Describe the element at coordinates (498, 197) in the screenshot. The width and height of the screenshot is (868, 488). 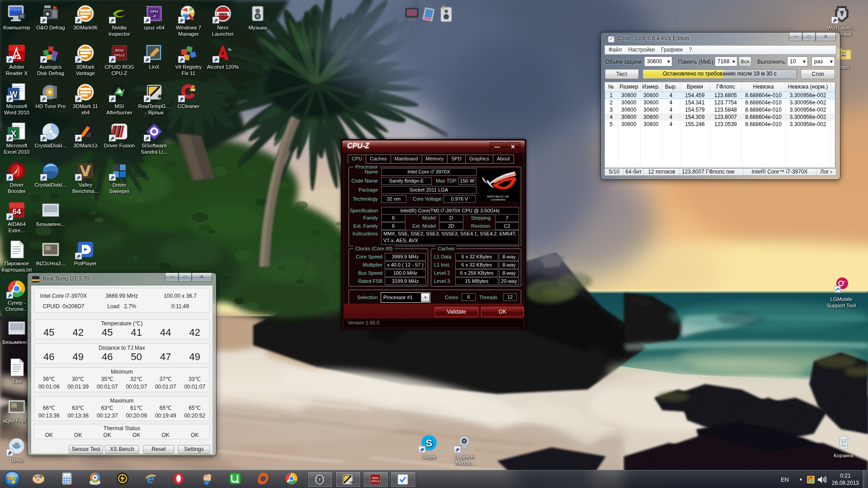
I see `svg-text: REPUBLIC OF` at that location.